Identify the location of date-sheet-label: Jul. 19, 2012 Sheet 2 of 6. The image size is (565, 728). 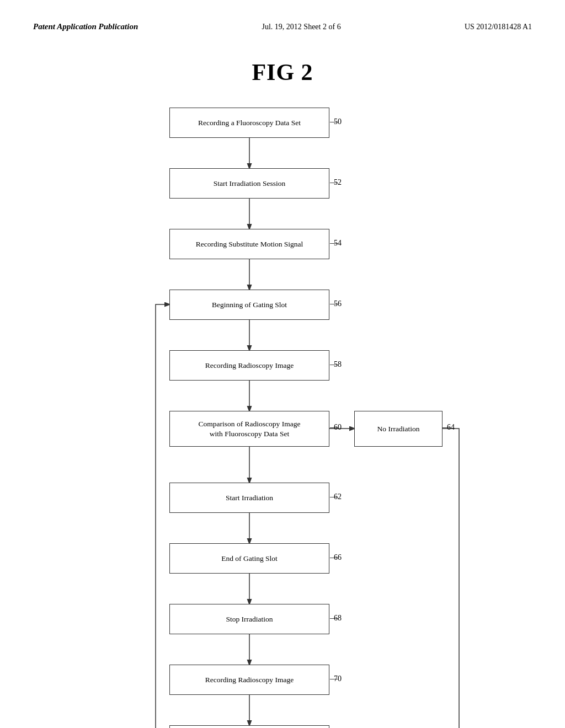
(301, 27).